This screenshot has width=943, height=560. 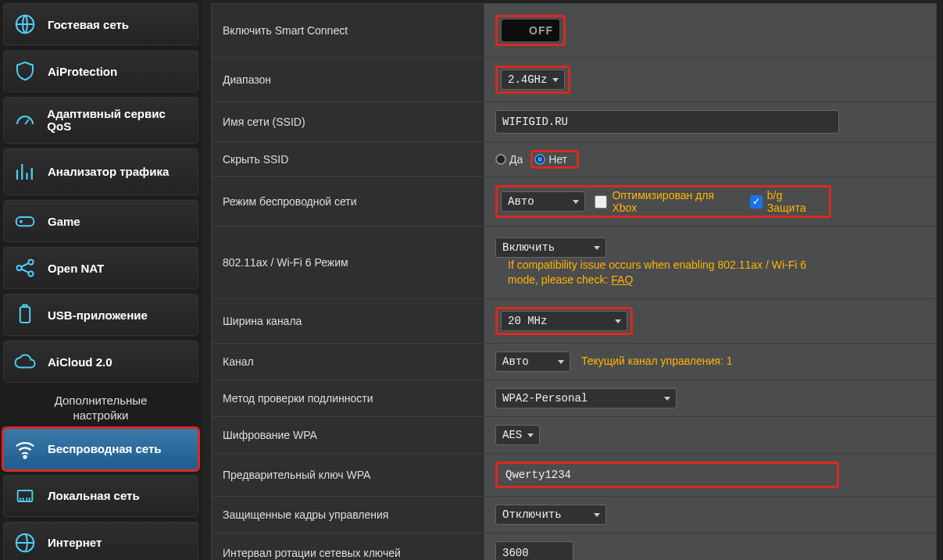 What do you see at coordinates (348, 361) in the screenshot?
I see `row-label: Канал` at bounding box center [348, 361].